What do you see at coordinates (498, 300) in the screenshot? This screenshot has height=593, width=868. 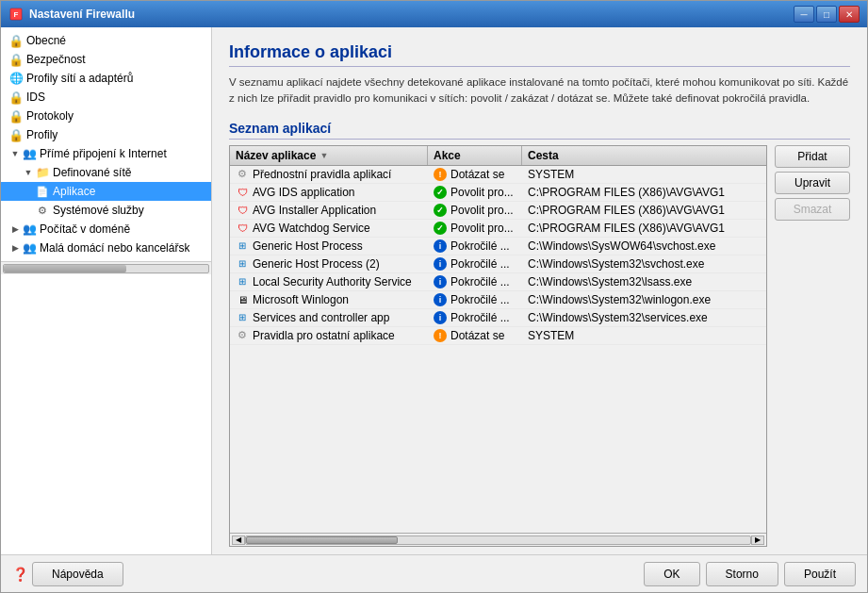 I see `table-row: 🖥 Microsoft Winlogon i Pokročilé ... C:\…` at bounding box center [498, 300].